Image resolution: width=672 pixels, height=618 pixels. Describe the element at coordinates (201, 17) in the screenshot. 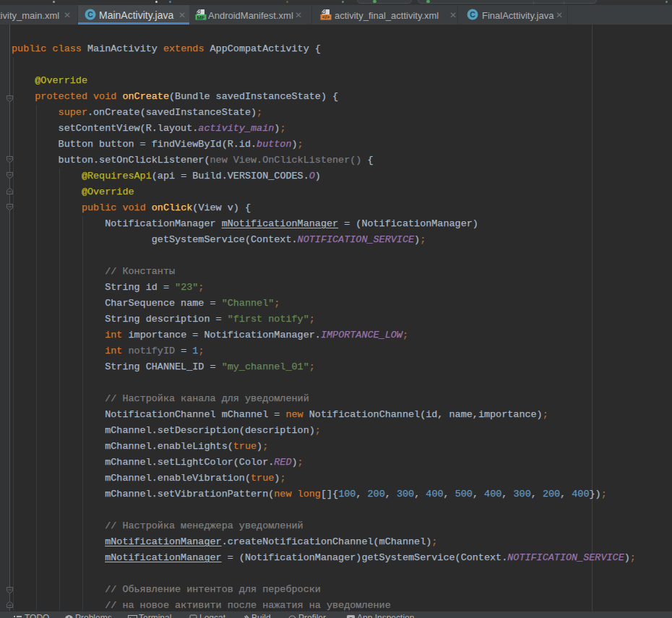

I see `svg-text: MF` at that location.